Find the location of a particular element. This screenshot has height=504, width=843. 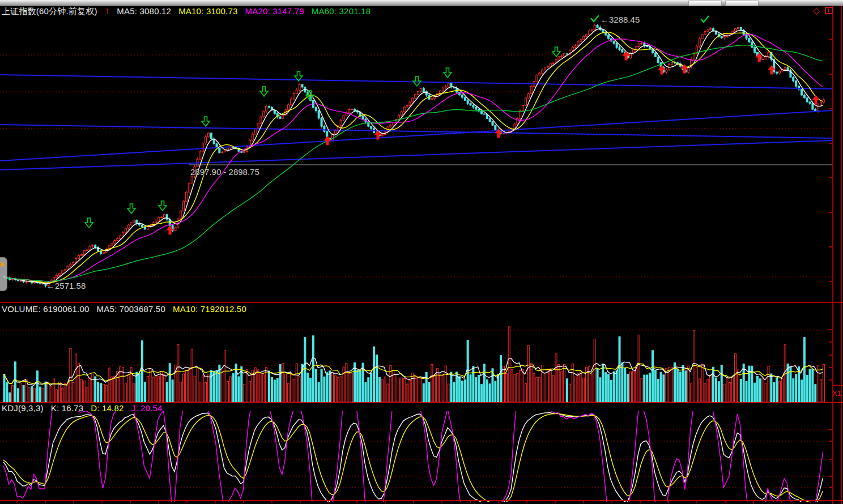

split-window-icon is located at coordinates (829, 10).